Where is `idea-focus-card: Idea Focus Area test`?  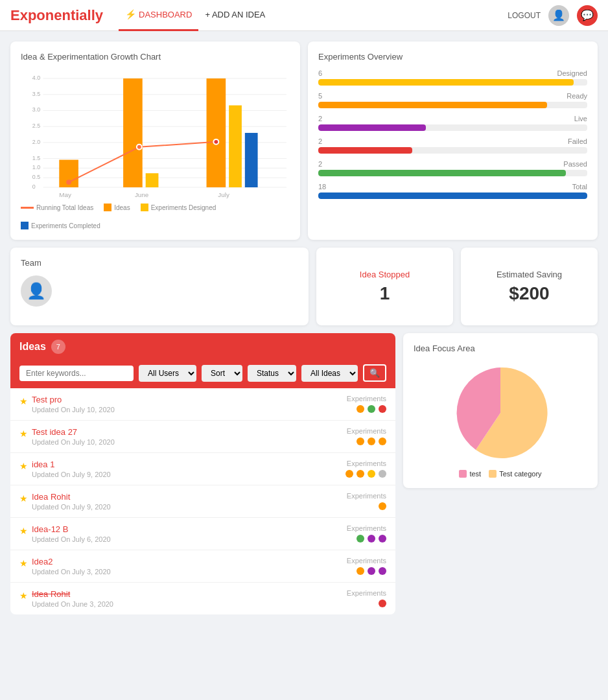
idea-focus-card: Idea Focus Area test is located at coordinates (500, 411).